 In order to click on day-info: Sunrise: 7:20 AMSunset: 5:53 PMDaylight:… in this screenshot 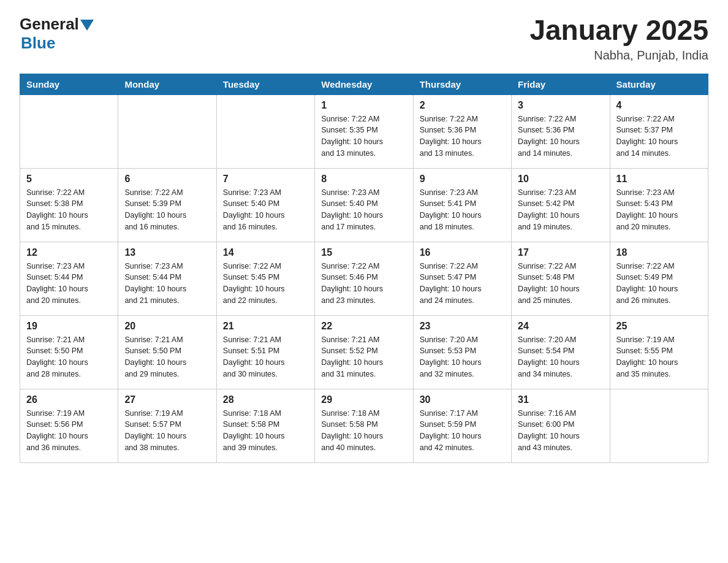, I will do `click(462, 357)`.